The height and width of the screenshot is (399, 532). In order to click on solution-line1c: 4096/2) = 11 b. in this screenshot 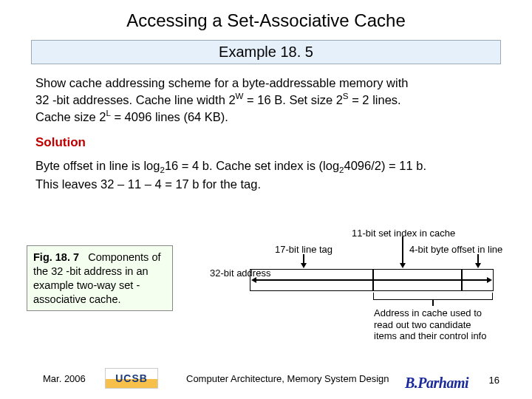, I will do `click(386, 166)`.